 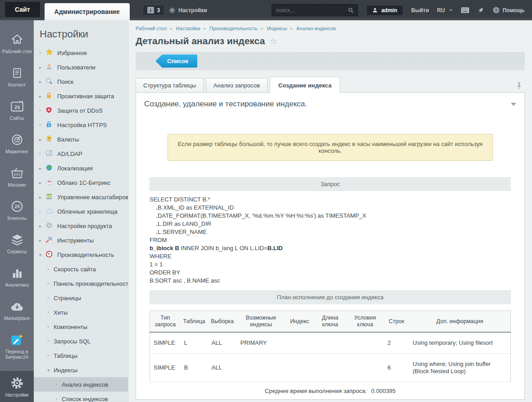 What do you see at coordinates (17, 143) in the screenshot?
I see `sidebar-item-target: Маркетинг` at bounding box center [17, 143].